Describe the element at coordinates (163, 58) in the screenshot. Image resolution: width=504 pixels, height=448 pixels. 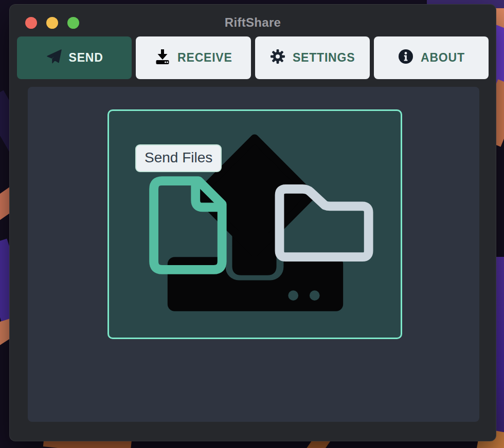
I see `download-icon` at that location.